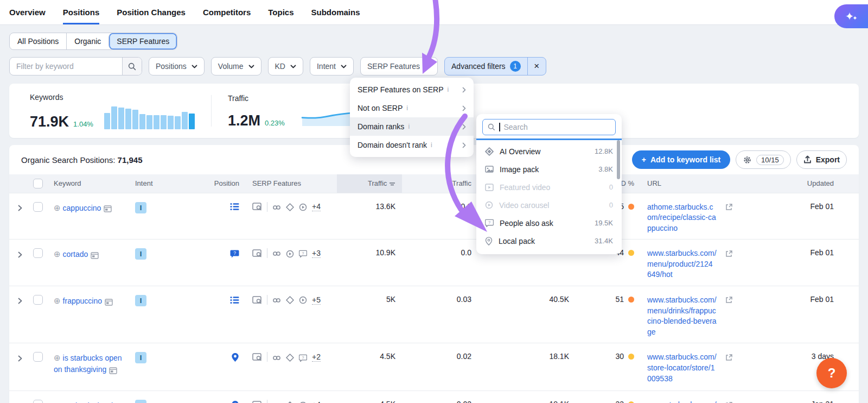 This screenshot has height=403, width=868. I want to click on clear-advanced-filters-button: ×, so click(537, 66).